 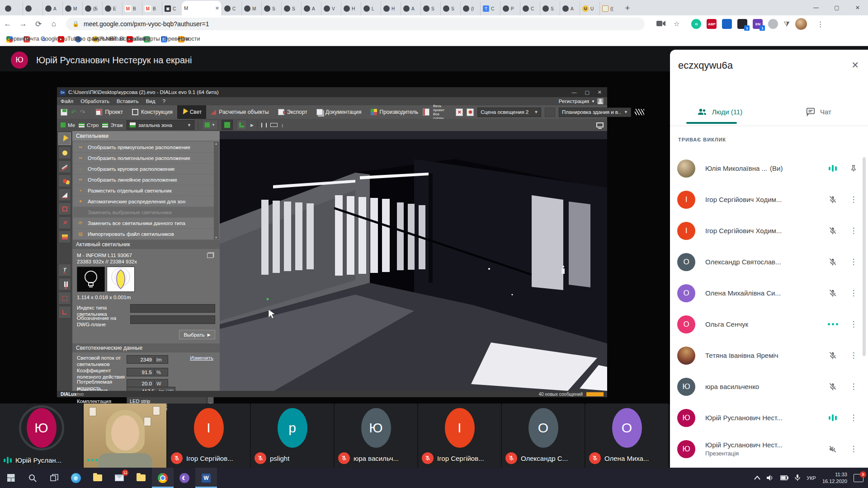 What do you see at coordinates (858, 8) in the screenshot?
I see `close-button: ✕` at bounding box center [858, 8].